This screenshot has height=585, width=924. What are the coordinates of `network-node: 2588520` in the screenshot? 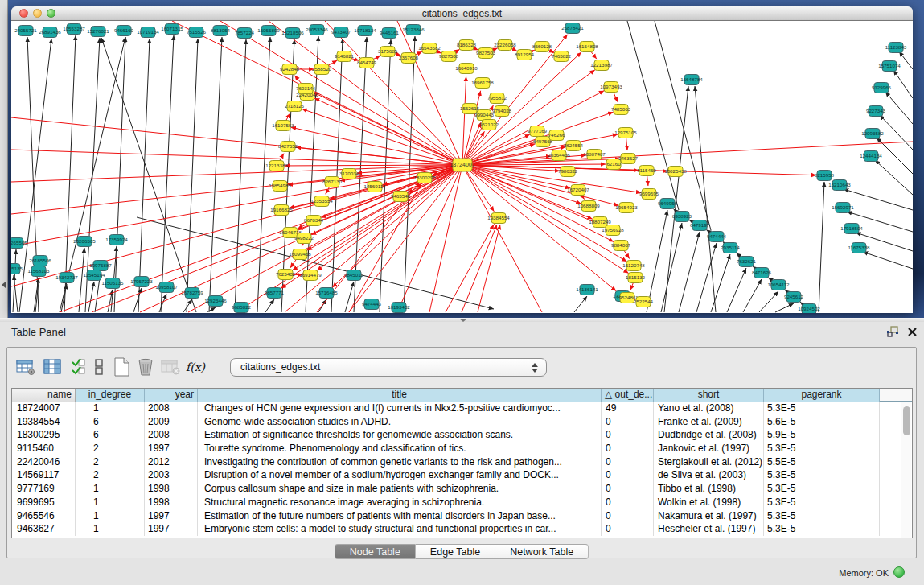 It's located at (322, 69).